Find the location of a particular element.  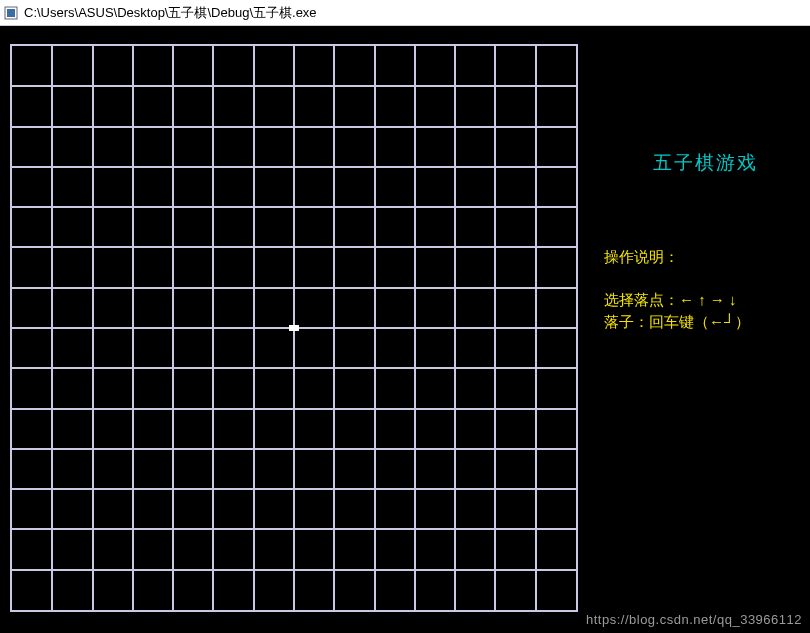

instructions-block: 操作说明： 选择落点：← ↑ → ↓ 落子：回车键（←┘） is located at coordinates (707, 290).